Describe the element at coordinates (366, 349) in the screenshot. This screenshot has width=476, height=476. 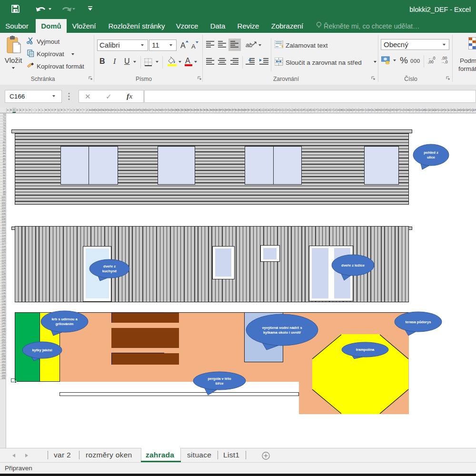
I see `svg-text: trampolína` at that location.